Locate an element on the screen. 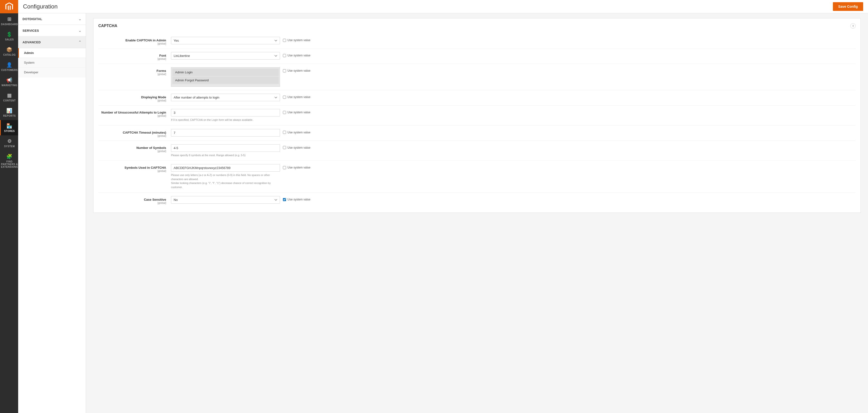 This screenshot has width=868, height=413. left-nav: DOTDIGITAL ⌄ SERVICES ⌄ ADVANCED ⌃ Admin… is located at coordinates (52, 213).